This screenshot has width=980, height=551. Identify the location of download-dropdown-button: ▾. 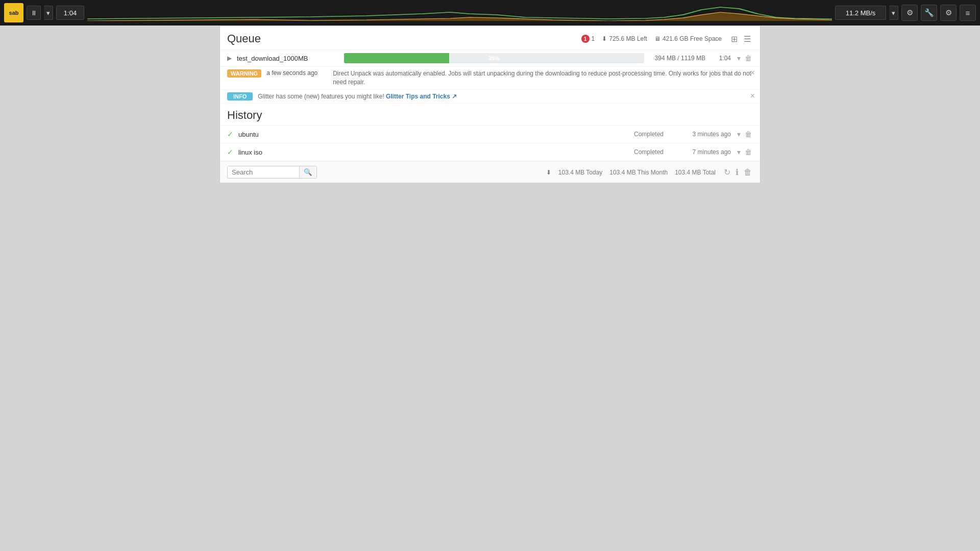
(739, 58).